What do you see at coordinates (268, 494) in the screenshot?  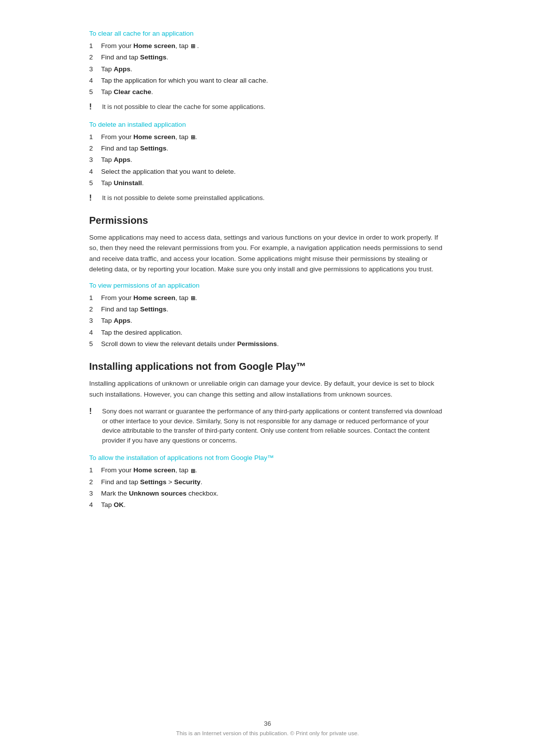 I see `list-item: 3 Mark the Unknown sources checkbox.` at bounding box center [268, 494].